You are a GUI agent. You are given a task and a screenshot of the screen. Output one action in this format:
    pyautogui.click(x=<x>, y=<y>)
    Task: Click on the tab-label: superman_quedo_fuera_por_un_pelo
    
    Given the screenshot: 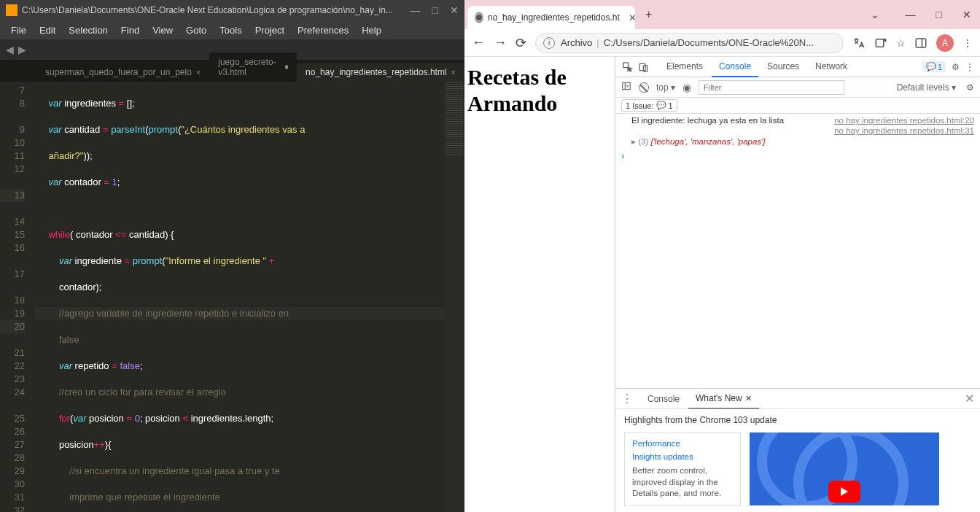 What is the action you would take?
    pyautogui.click(x=118, y=72)
    